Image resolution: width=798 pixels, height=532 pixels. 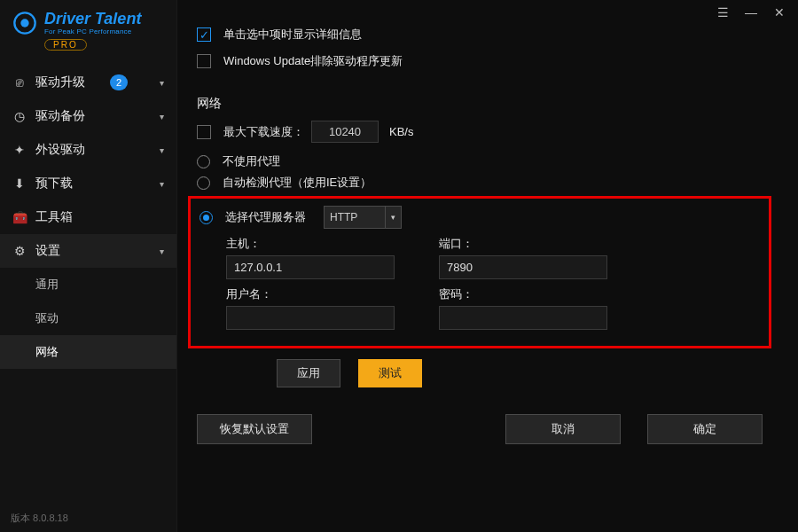 What do you see at coordinates (60, 82) in the screenshot?
I see `sidebar-item-label: 驱动升级` at bounding box center [60, 82].